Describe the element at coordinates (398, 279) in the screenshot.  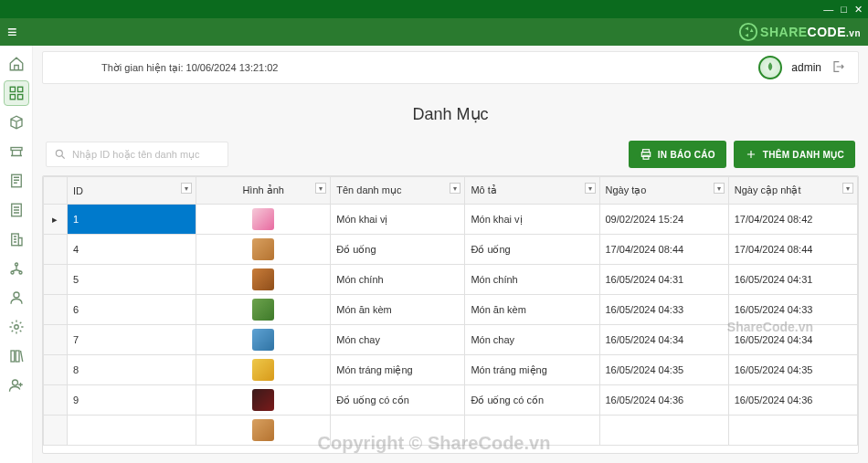
I see `cell-name: Món chính` at that location.